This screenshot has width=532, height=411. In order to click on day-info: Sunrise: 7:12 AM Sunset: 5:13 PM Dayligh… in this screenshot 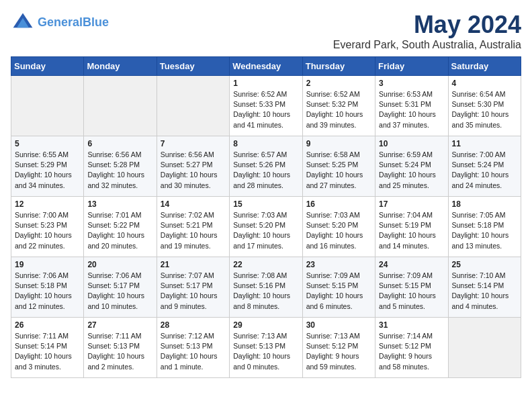, I will do `click(193, 352)`.